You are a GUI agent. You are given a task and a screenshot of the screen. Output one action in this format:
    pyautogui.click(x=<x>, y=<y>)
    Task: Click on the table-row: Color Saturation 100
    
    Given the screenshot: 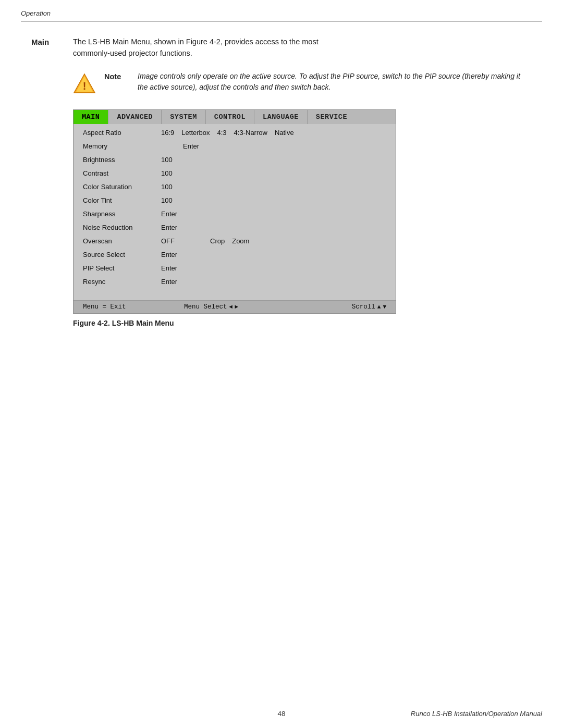 What is the action you would take?
    pyautogui.click(x=235, y=187)
    